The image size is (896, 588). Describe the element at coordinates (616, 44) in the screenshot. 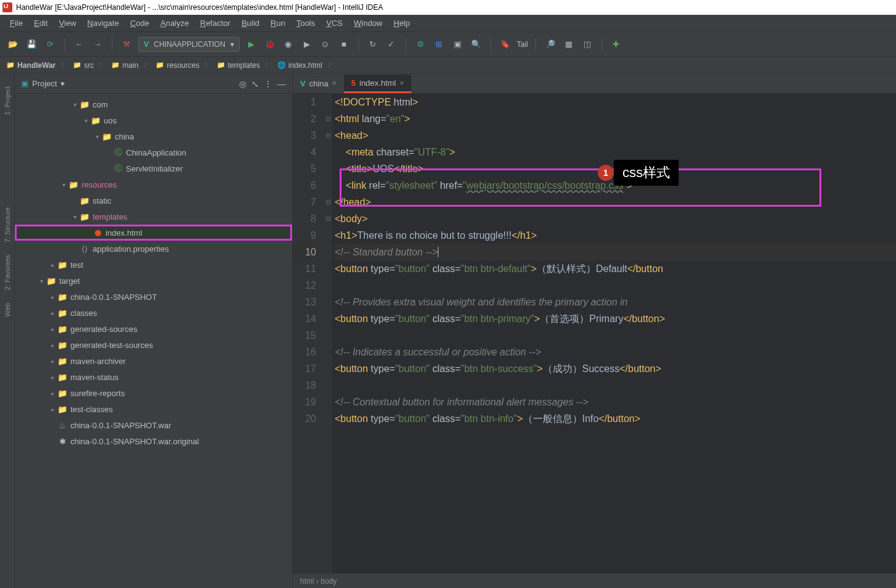

I see `plugin-icon: ✚` at that location.